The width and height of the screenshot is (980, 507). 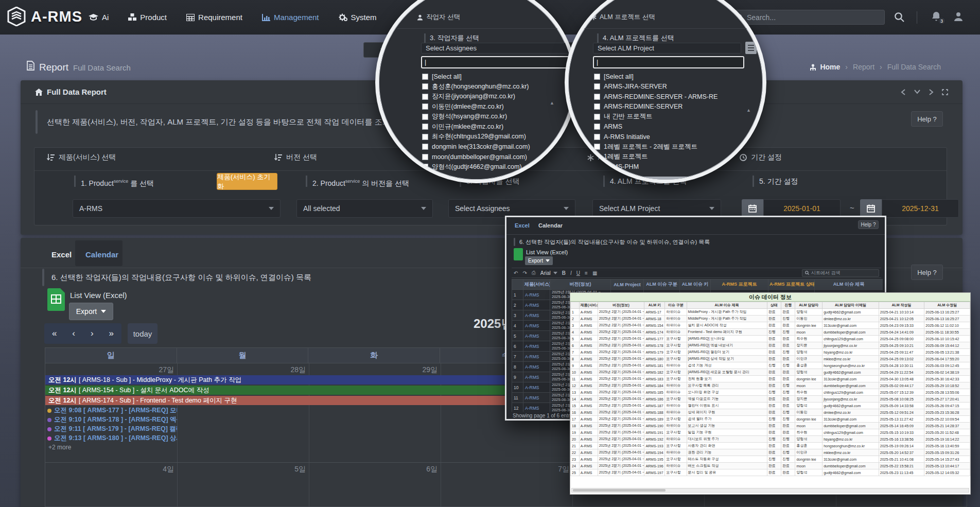 What do you see at coordinates (373, 469) in the screenshot?
I see `day-number: 6일` at bounding box center [373, 469].